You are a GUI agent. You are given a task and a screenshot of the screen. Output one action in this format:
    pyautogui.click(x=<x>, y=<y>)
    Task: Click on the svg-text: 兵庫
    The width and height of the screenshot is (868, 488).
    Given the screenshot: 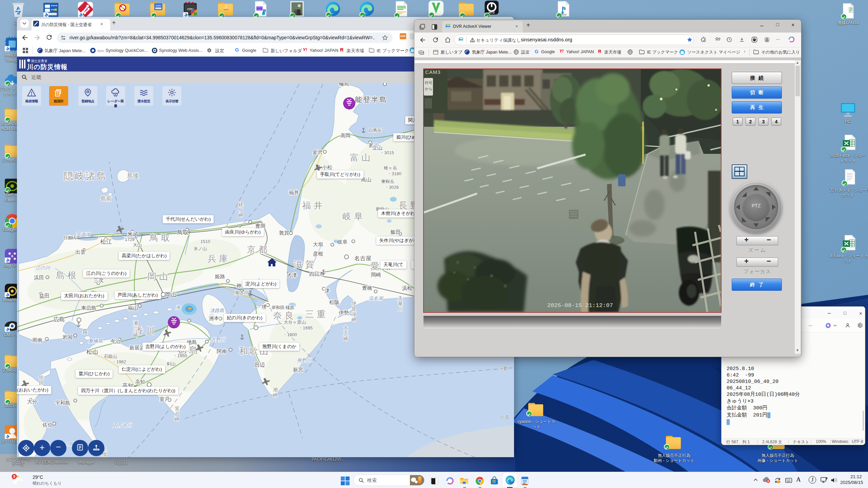 What is the action you would take?
    pyautogui.click(x=219, y=259)
    